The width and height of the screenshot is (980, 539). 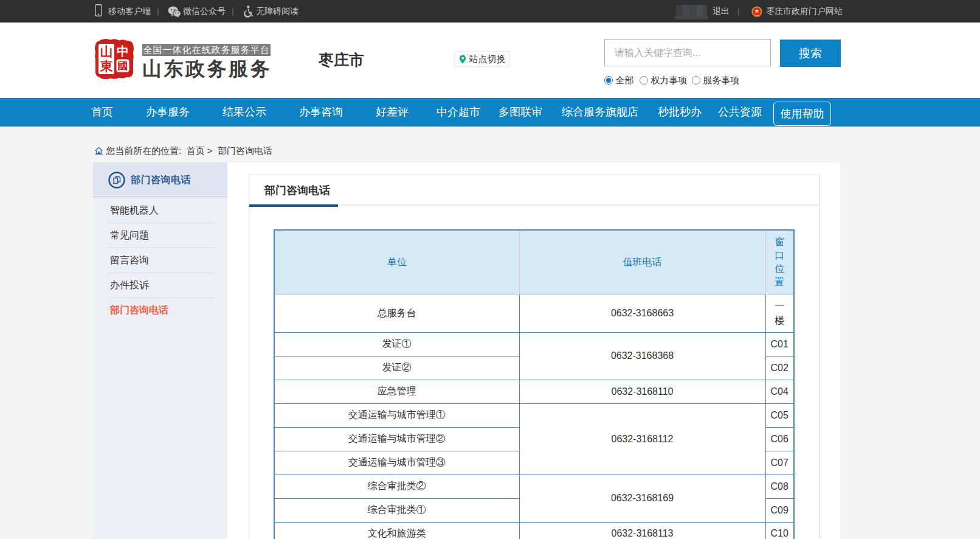 I want to click on svg-text: 東, so click(x=107, y=66).